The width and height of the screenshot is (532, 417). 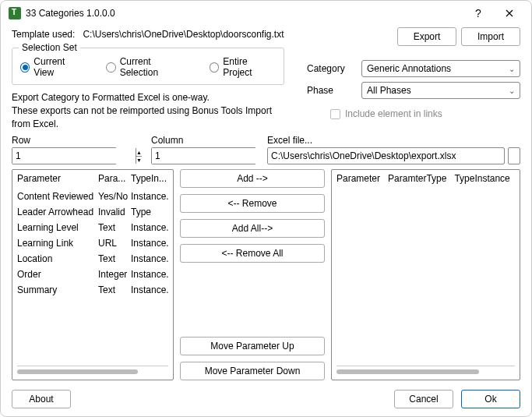 What do you see at coordinates (74, 156) in the screenshot?
I see `row-input` at bounding box center [74, 156].